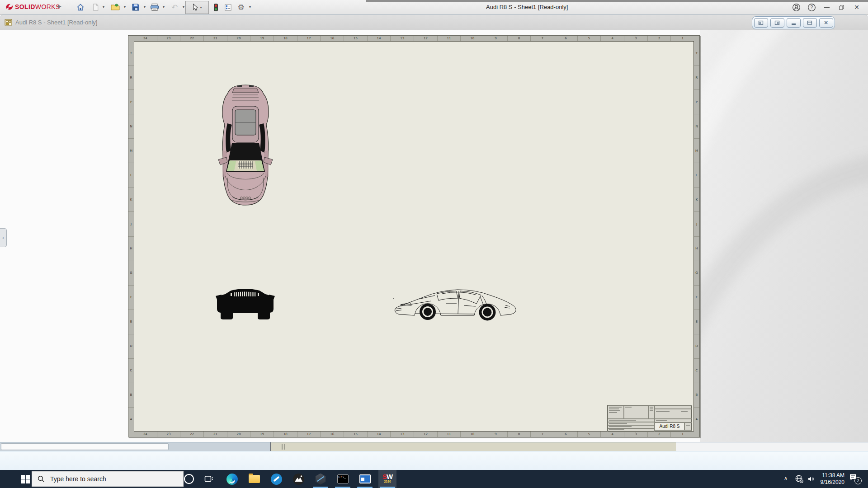 This screenshot has width=868, height=488. I want to click on zone-label: H, so click(697, 249).